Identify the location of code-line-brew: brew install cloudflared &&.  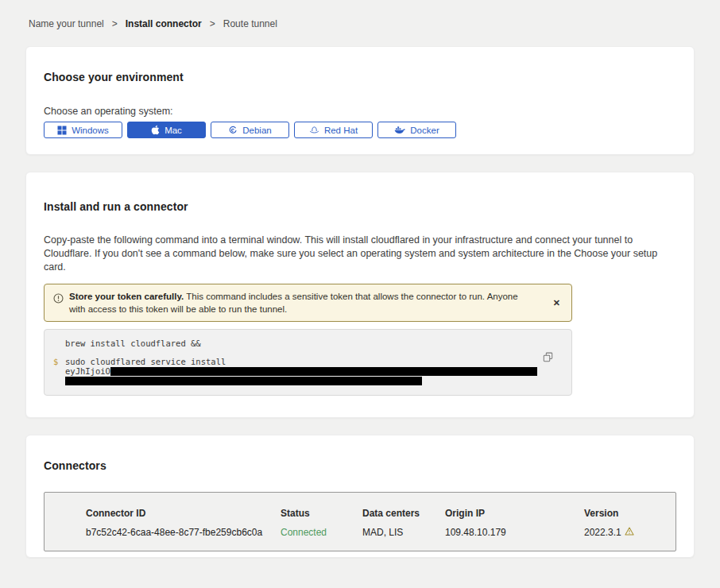
(296, 343).